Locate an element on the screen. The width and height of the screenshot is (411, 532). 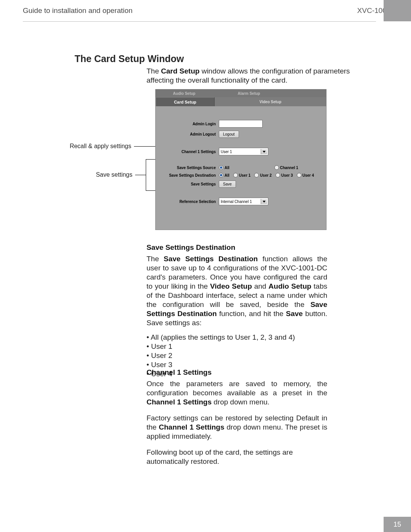
radio-dest-all-label: All is located at coordinates (227, 175).